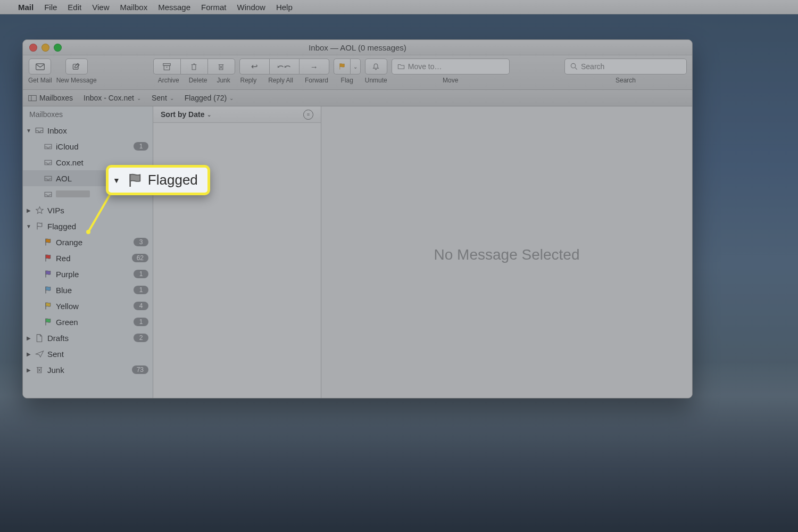  I want to click on flagged-callout: ▼ Flagged, so click(158, 180).